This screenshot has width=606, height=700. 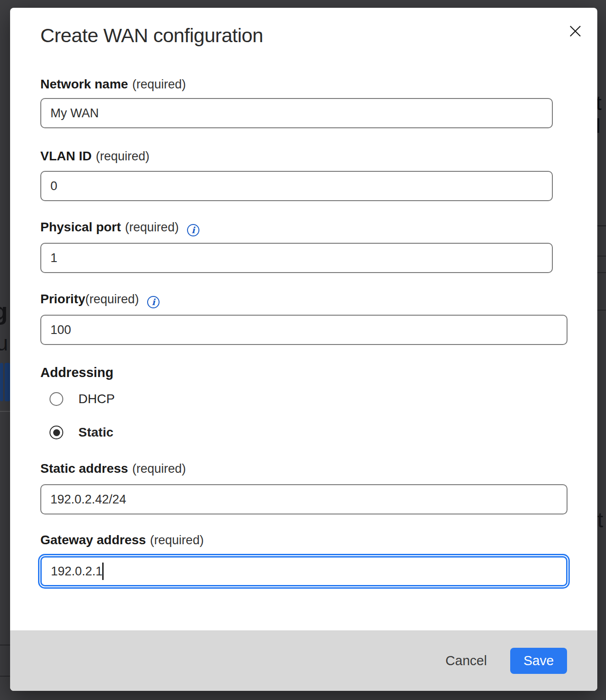 I want to click on save-button: Save, so click(x=539, y=661).